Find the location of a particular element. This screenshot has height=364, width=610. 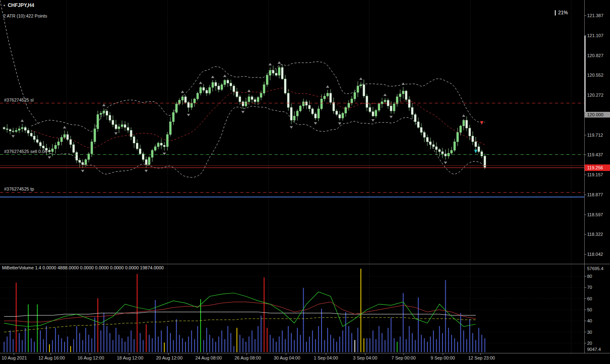

stop-loss-label: #376274525 sl is located at coordinates (19, 100).